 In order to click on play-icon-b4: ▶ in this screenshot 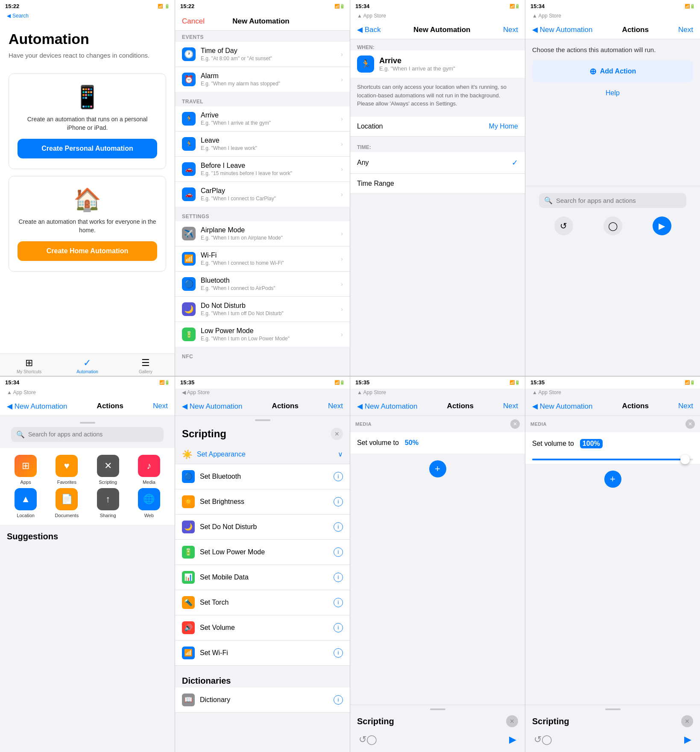, I will do `click(688, 740)`.